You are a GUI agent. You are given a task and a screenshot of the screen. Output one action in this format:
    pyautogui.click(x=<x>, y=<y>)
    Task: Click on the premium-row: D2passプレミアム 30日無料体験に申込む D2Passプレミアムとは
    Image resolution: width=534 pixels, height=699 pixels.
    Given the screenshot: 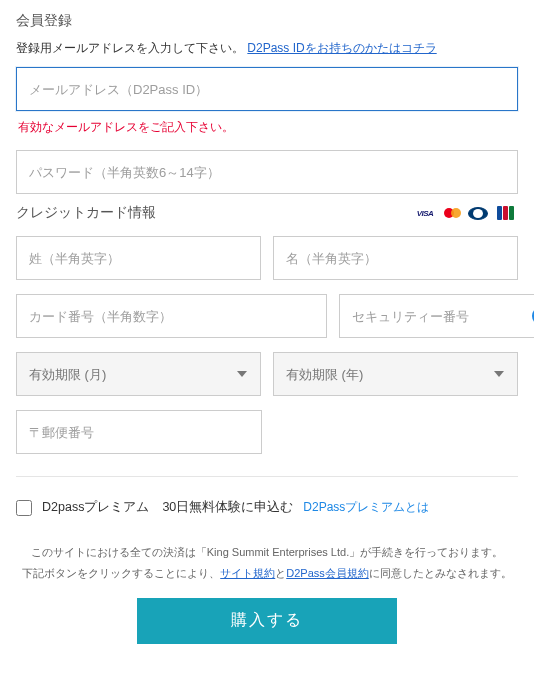 What is the action you would take?
    pyautogui.click(x=267, y=508)
    